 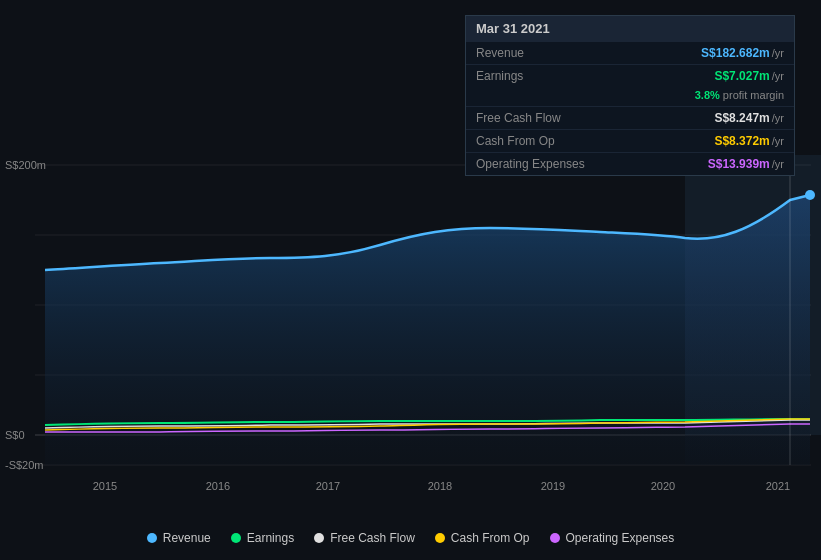 What do you see at coordinates (152, 538) in the screenshot?
I see `legend-dot-revenue` at bounding box center [152, 538].